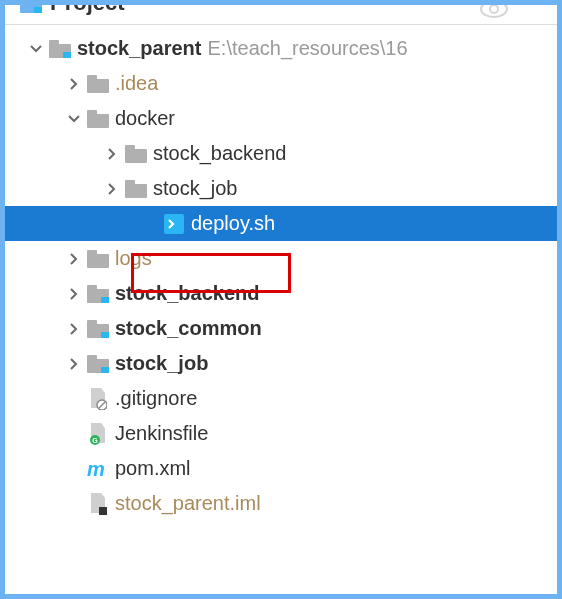  I want to click on tree-row: m pom.xml, so click(281, 468).